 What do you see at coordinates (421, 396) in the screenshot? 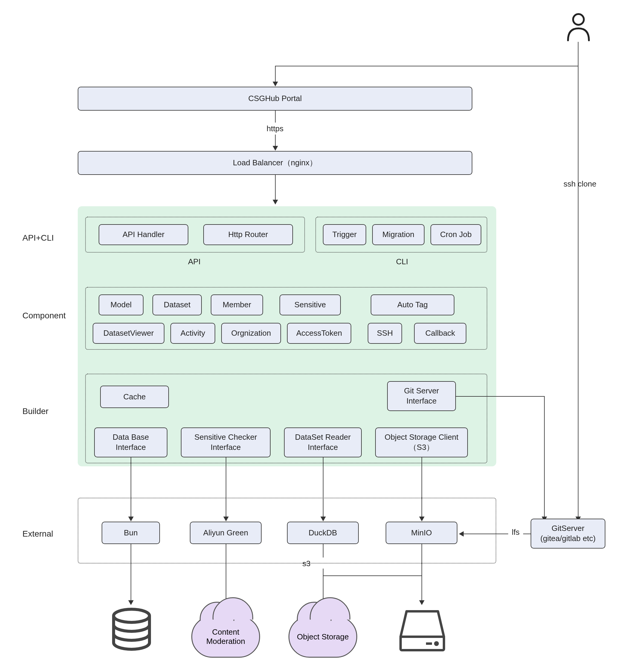
I see `git-server-interface-box: Git Server Interface` at bounding box center [421, 396].